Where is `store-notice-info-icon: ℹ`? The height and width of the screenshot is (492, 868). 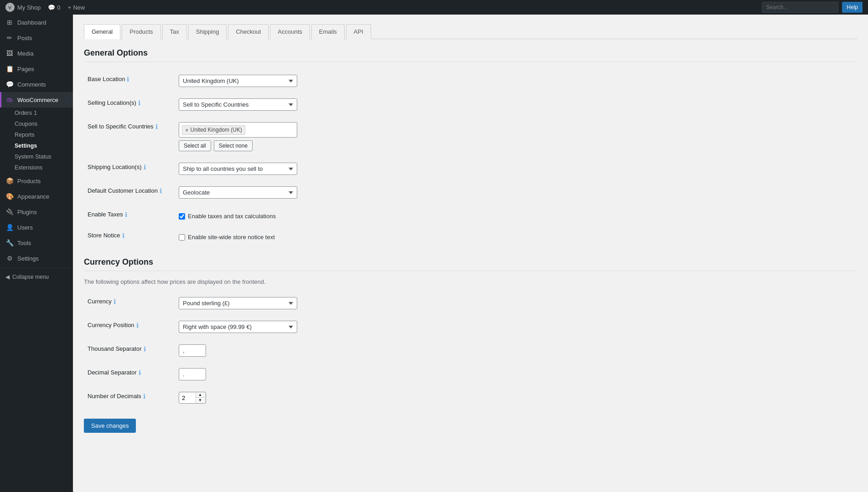 store-notice-info-icon: ℹ is located at coordinates (123, 236).